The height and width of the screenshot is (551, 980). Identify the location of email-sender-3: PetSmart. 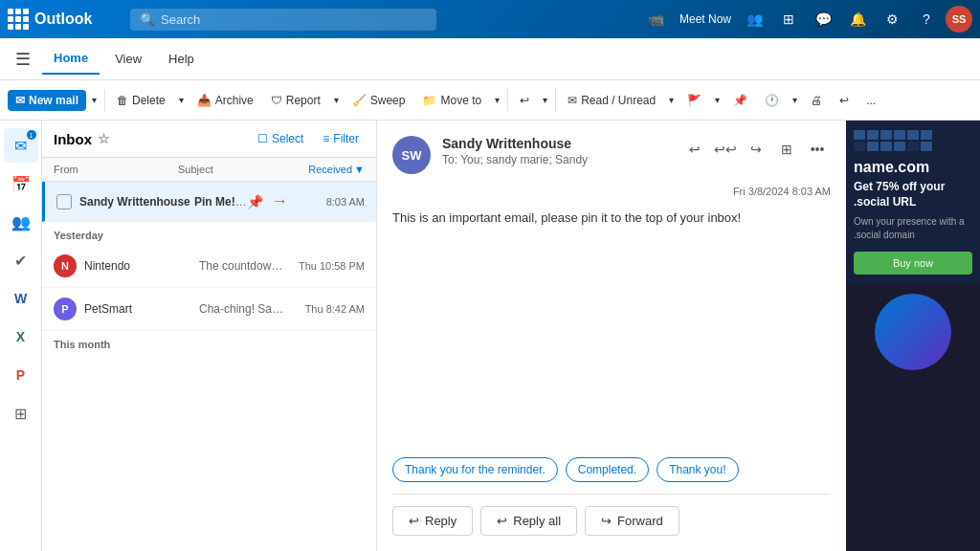
(142, 309).